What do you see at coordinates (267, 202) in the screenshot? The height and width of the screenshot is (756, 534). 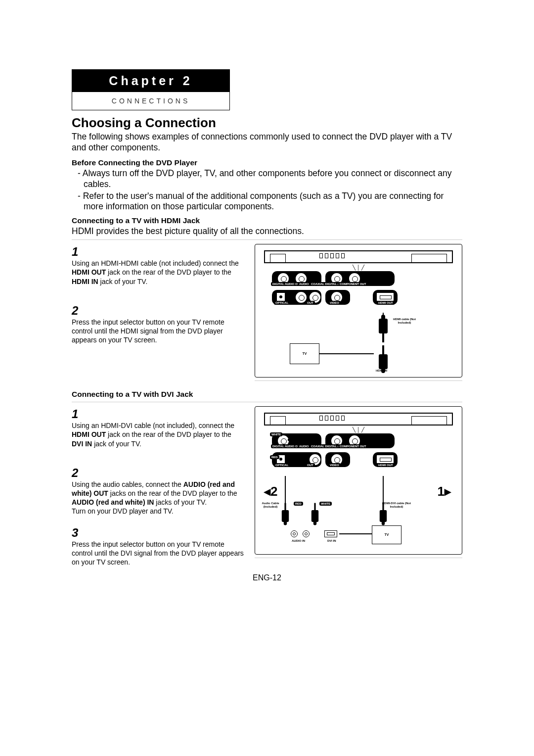 I see `bullet-2: Refer to the user's manual of the additi…` at bounding box center [267, 202].